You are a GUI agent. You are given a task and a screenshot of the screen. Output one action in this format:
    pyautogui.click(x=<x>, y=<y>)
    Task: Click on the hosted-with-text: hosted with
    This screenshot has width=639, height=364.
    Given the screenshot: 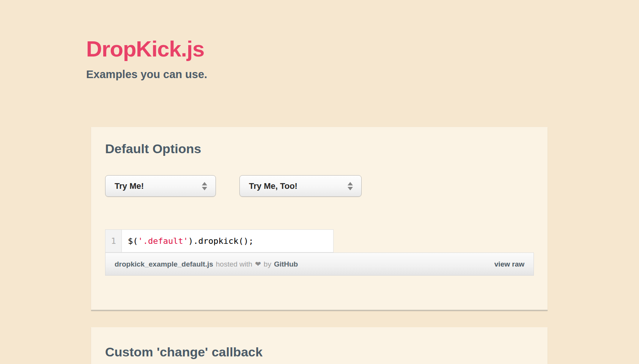 What is the action you would take?
    pyautogui.click(x=234, y=264)
    